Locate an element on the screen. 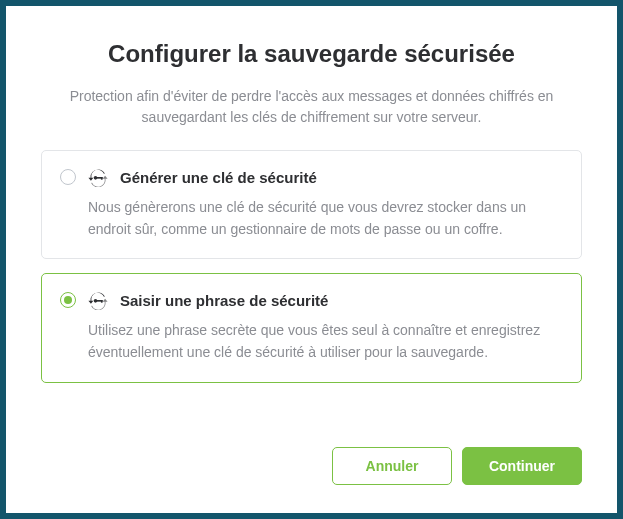  option-title: Générer une clé de sécurité is located at coordinates (218, 178).